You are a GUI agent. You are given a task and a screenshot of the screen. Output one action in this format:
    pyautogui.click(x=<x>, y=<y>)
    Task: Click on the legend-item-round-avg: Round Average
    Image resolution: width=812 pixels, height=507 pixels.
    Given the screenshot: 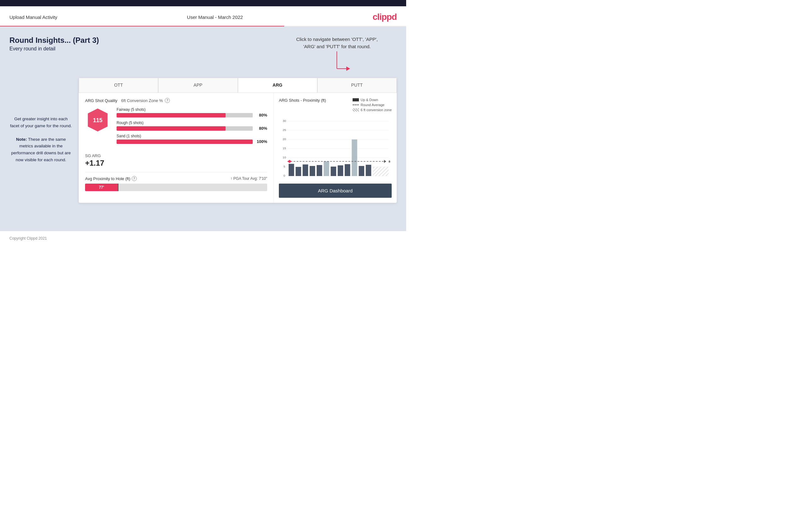 What is the action you would take?
    pyautogui.click(x=372, y=105)
    